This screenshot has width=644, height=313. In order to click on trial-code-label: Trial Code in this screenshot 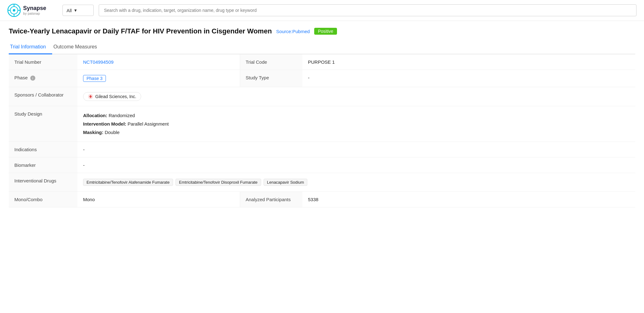, I will do `click(271, 62)`.